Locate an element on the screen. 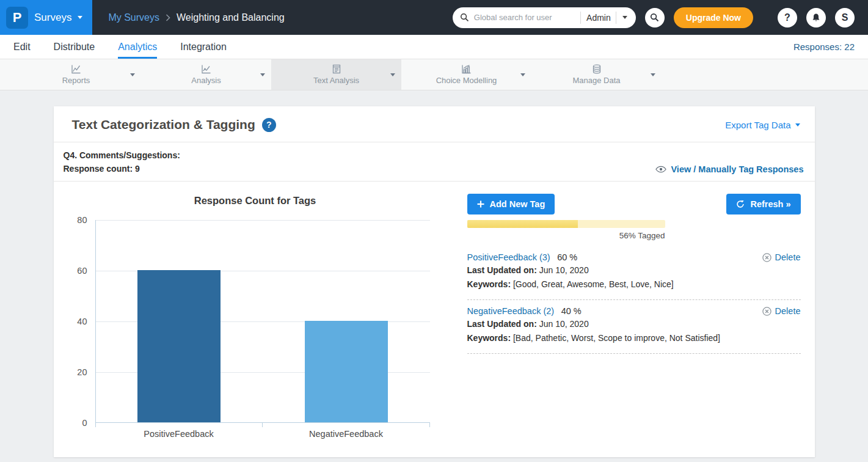 Image resolution: width=868 pixels, height=462 pixels. bell-icon is located at coordinates (816, 18).